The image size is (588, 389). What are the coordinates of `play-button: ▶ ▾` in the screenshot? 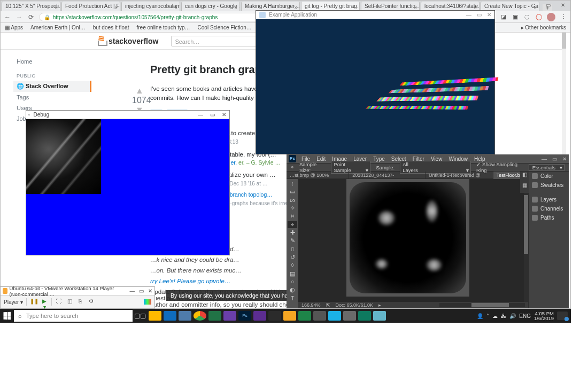 It's located at (44, 302).